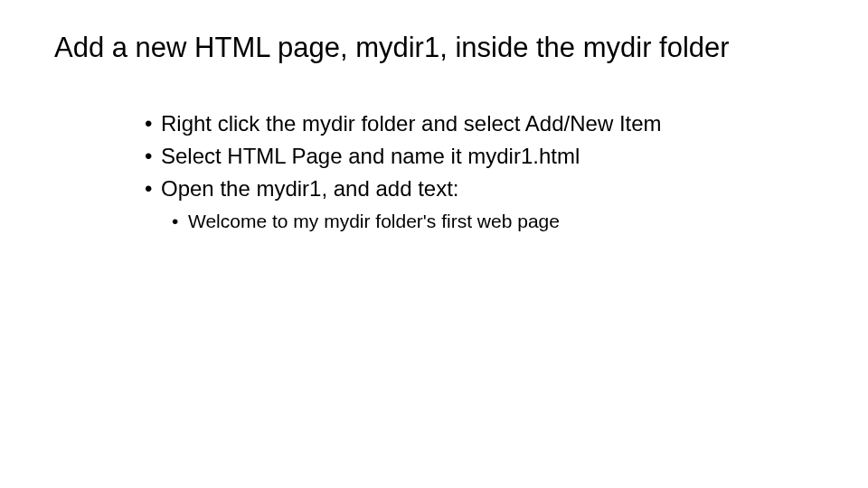  Describe the element at coordinates (479, 221) in the screenshot. I see `sub-bullet-list: Welcome to my mydir folder's first web p…` at that location.